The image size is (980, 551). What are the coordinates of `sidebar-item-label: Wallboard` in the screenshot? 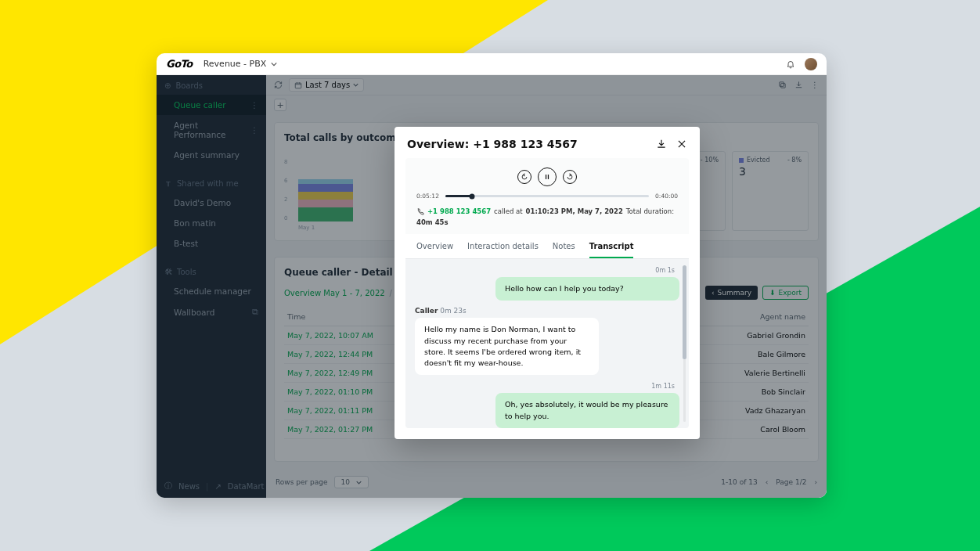 It's located at (194, 312).